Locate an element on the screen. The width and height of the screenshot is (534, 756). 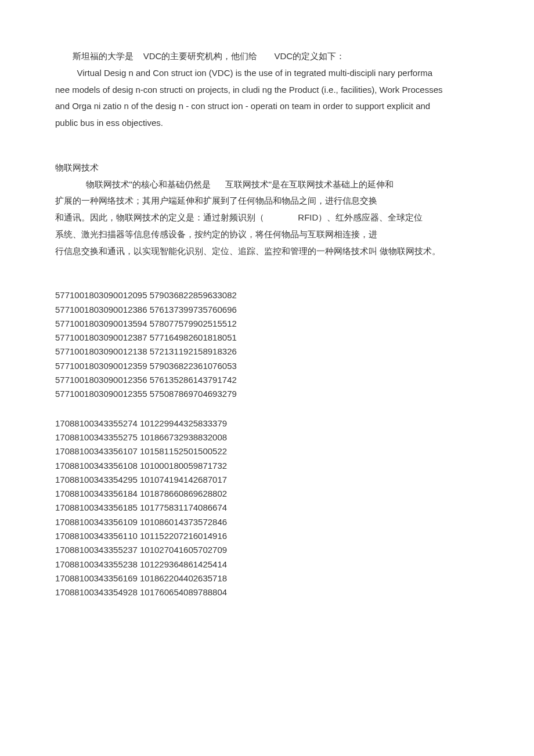
number-line: 5771001803090012359 579036822361076053 is located at coordinates (267, 366).